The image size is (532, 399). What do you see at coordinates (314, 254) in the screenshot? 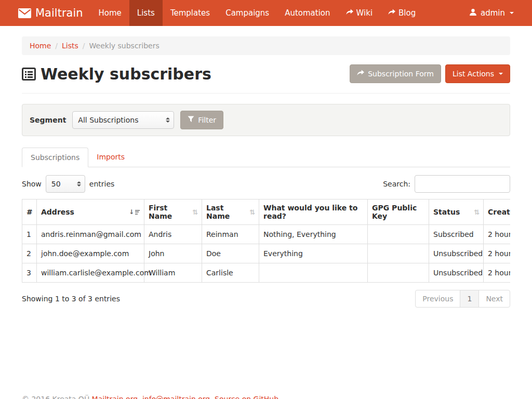
I see `cell-read-preference: Everything` at bounding box center [314, 254].